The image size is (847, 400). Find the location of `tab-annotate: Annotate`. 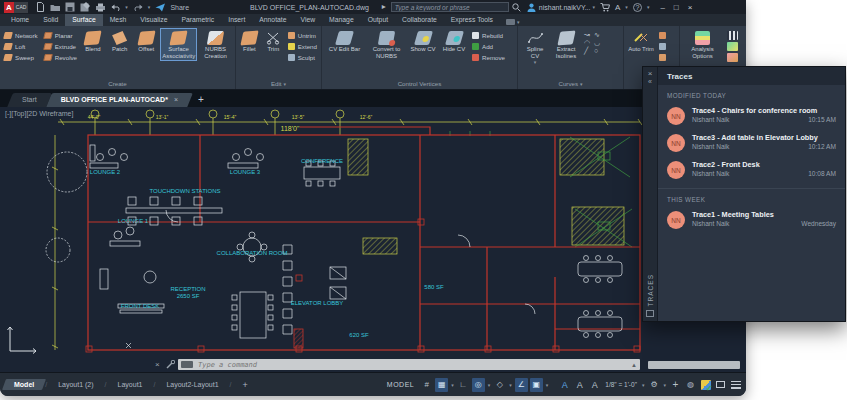

tab-annotate: Annotate is located at coordinates (272, 20).